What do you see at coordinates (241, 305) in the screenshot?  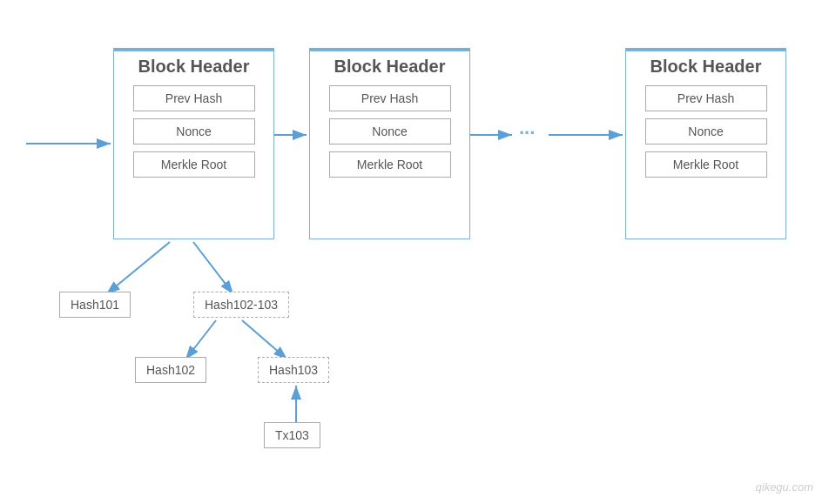 I see `hash102-103-box: Hash102-103` at bounding box center [241, 305].